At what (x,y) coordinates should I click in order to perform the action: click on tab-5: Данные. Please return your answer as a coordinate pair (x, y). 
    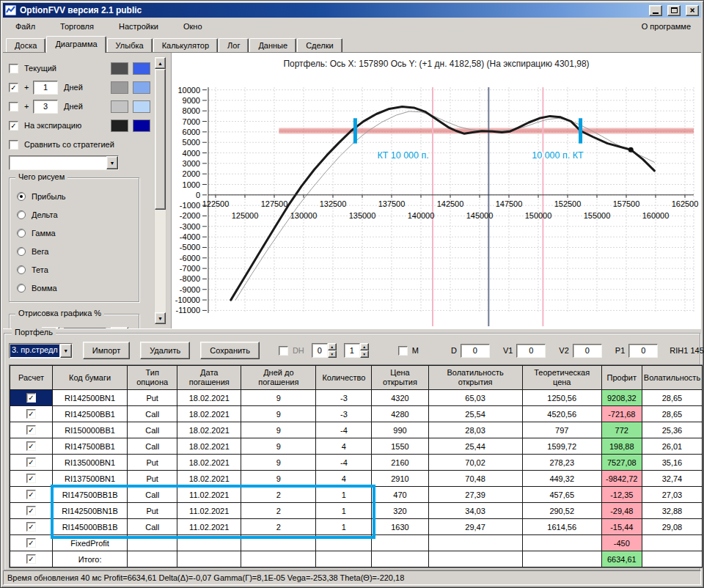
    Looking at the image, I should click on (273, 45).